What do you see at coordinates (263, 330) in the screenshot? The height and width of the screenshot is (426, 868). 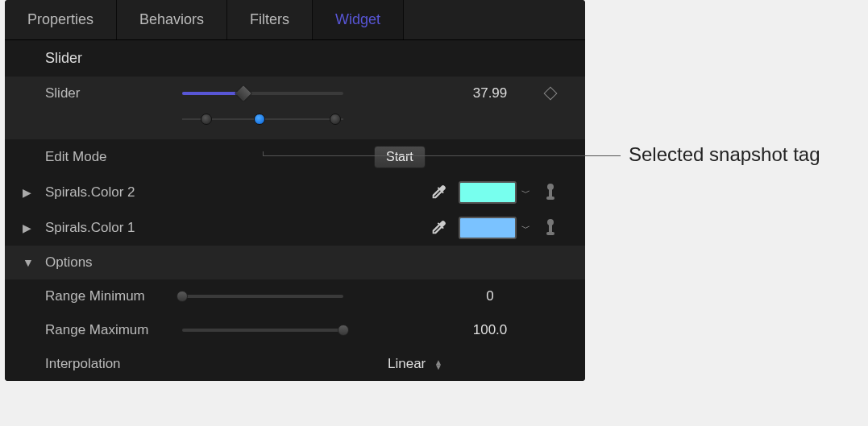 I see `range-max-slider` at bounding box center [263, 330].